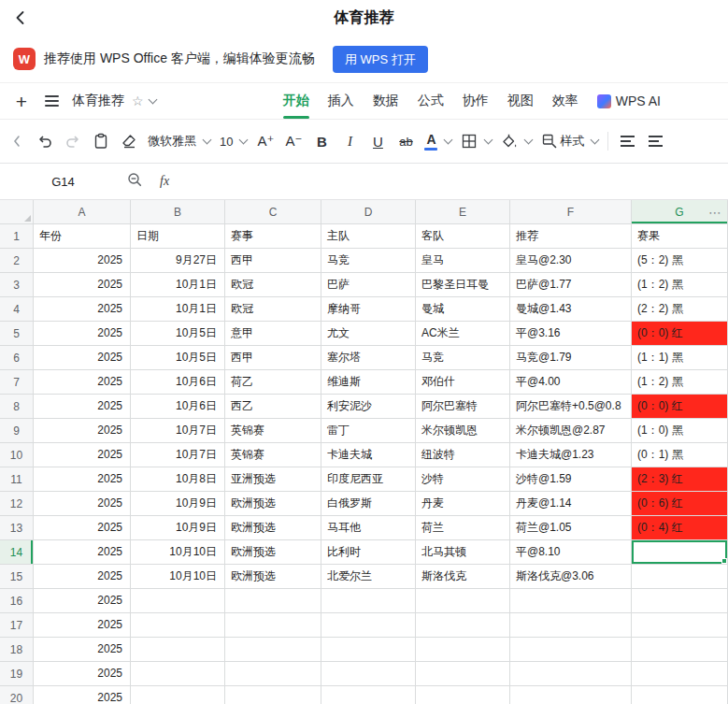  I want to click on font-color-button: A, so click(437, 141).